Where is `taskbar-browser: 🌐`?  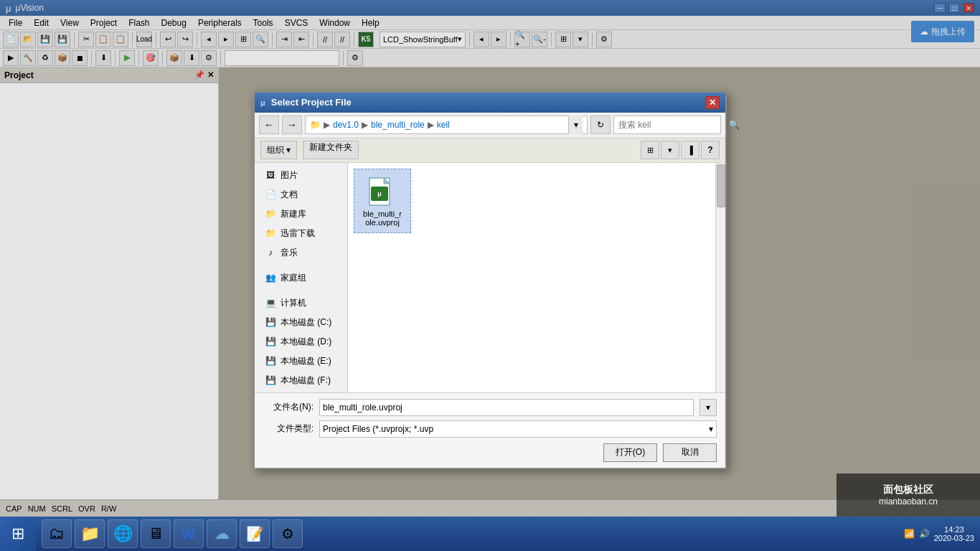 taskbar-browser: 🌐 is located at coordinates (123, 534).